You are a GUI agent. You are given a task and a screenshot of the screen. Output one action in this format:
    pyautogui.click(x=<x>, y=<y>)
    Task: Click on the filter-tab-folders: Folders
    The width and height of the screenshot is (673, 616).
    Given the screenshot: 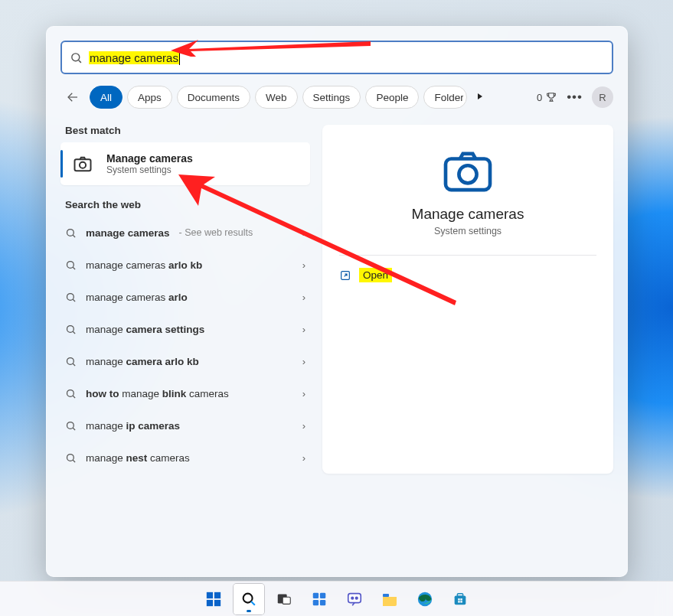 What is the action you would take?
    pyautogui.click(x=446, y=97)
    